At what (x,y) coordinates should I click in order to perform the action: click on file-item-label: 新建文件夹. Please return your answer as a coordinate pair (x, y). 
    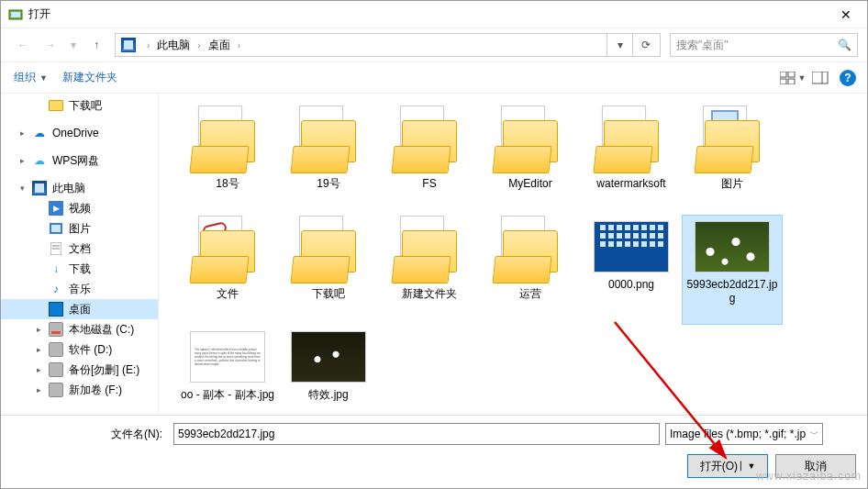
    Looking at the image, I should click on (429, 294).